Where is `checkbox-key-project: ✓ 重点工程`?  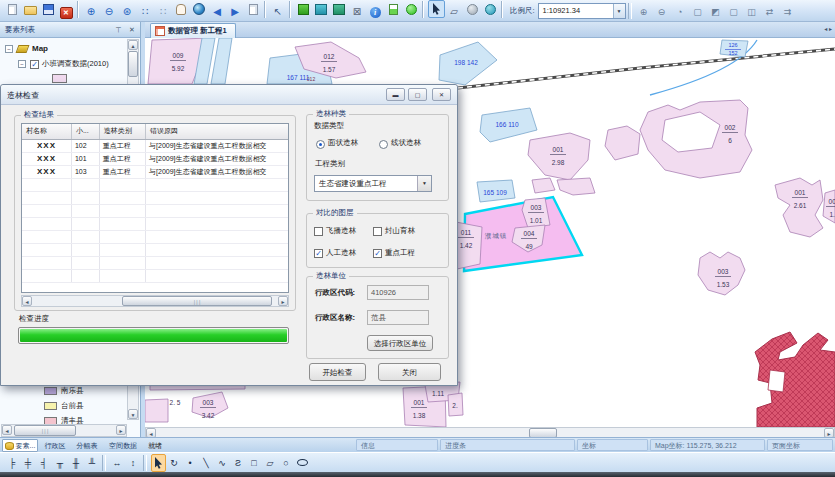
checkbox-key-project: ✓ 重点工程 is located at coordinates (394, 253).